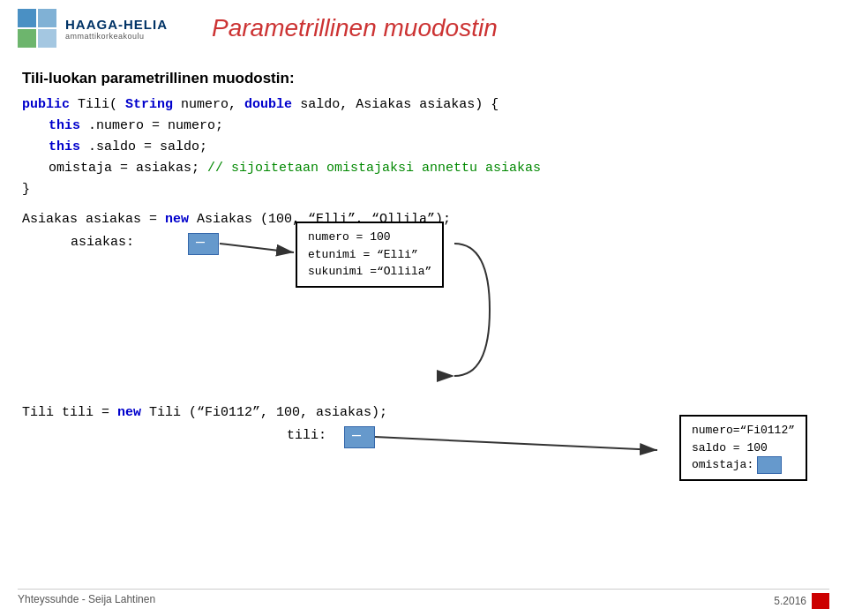  What do you see at coordinates (791, 601) in the screenshot?
I see `footer-date: 5.2016` at bounding box center [791, 601].